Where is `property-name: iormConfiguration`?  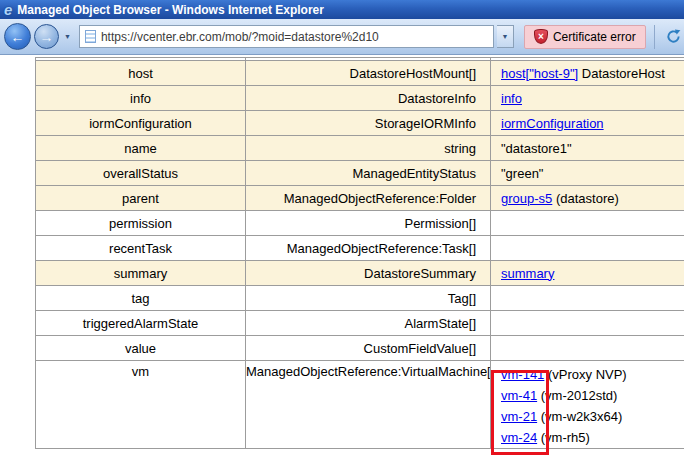
property-name: iormConfiguration is located at coordinates (141, 124).